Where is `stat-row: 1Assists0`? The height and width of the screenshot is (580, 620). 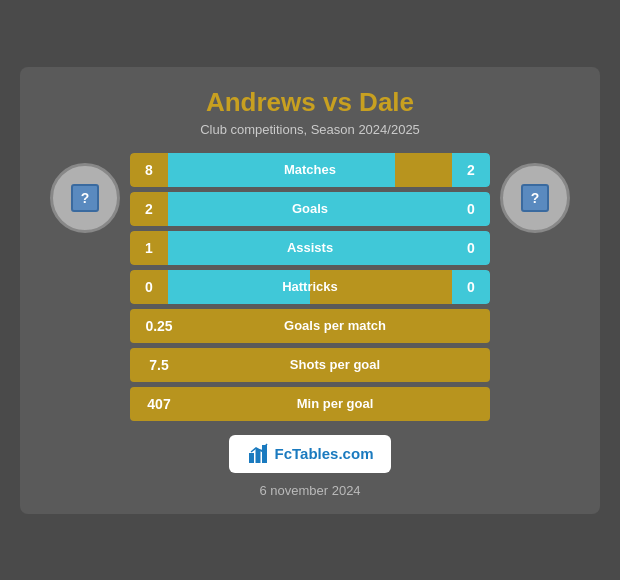
stat-row: 1Assists0 is located at coordinates (310, 248).